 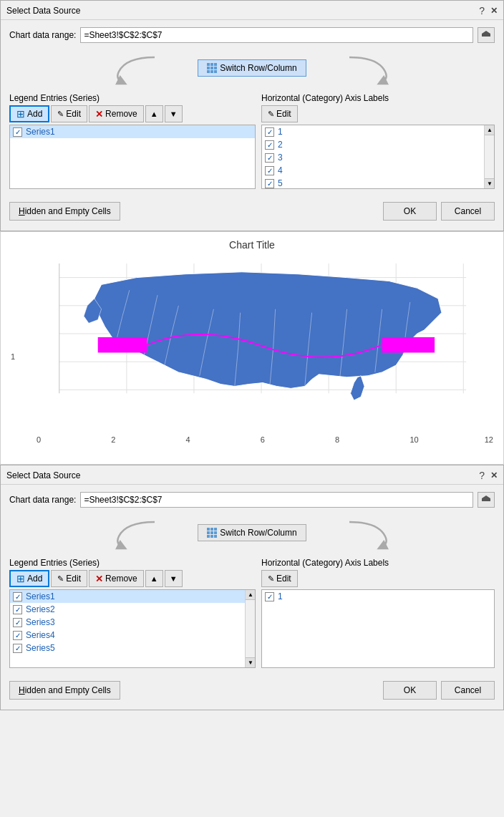 What do you see at coordinates (378, 98) in the screenshot?
I see `axis-label-title-1: Horizontal (Category) Axis Labels` at bounding box center [378, 98].